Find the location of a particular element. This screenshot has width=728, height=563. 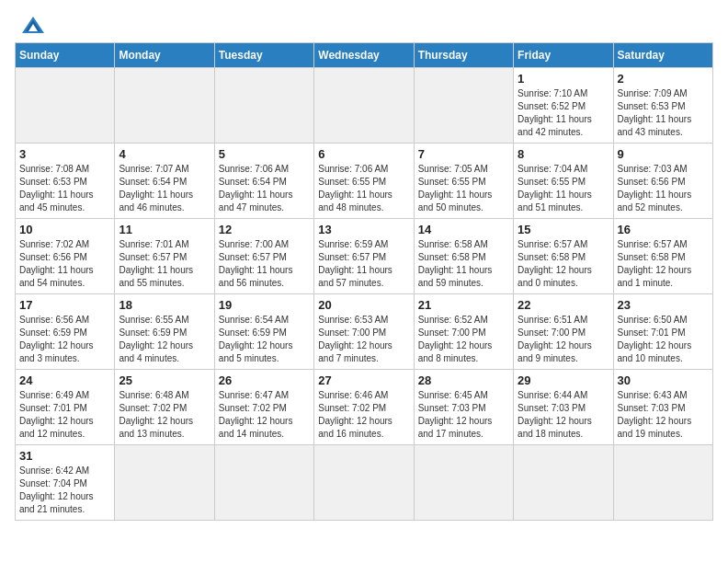

day-number: 18 is located at coordinates (164, 305).